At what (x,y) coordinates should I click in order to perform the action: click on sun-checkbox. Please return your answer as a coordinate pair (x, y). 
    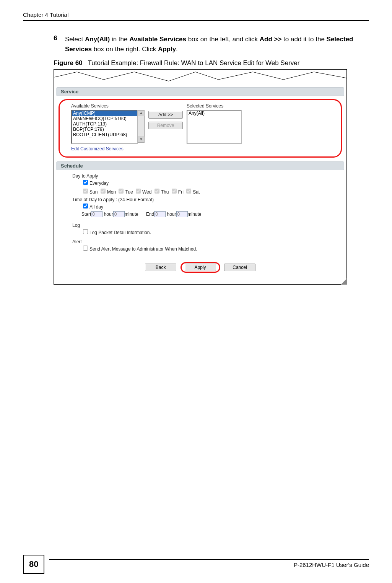
    Looking at the image, I should click on (86, 191).